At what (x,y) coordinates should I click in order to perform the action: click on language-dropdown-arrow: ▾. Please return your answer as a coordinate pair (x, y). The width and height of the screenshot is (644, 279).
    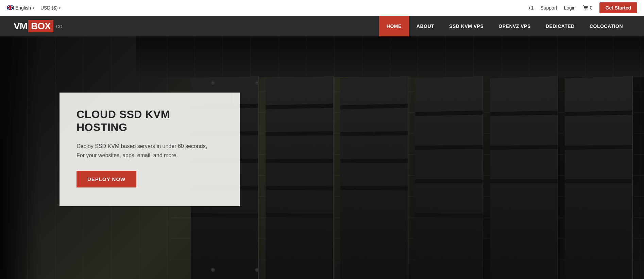
    Looking at the image, I should click on (33, 8).